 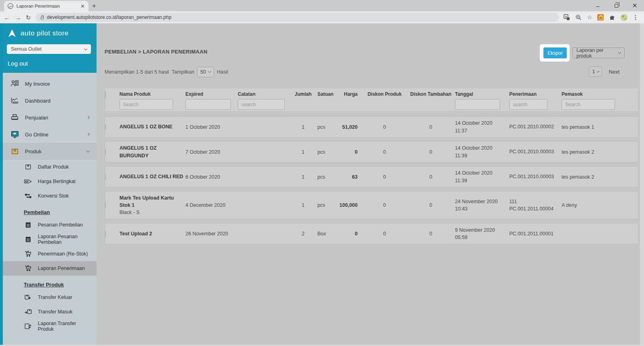 What do you see at coordinates (50, 181) in the screenshot?
I see `sidebar-item-harga-bertingkat: RP Harga Bertingkat` at bounding box center [50, 181].